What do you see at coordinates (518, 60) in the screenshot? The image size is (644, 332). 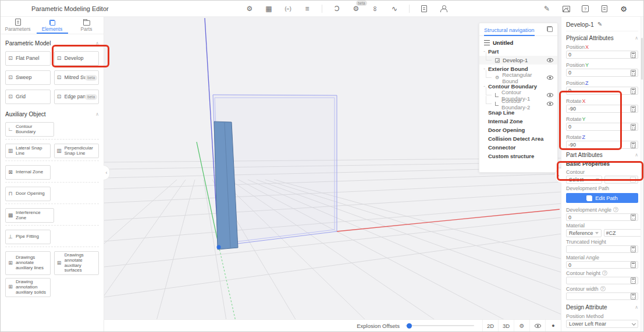 I see `tree-item-develop-1: Develop-1` at bounding box center [518, 60].